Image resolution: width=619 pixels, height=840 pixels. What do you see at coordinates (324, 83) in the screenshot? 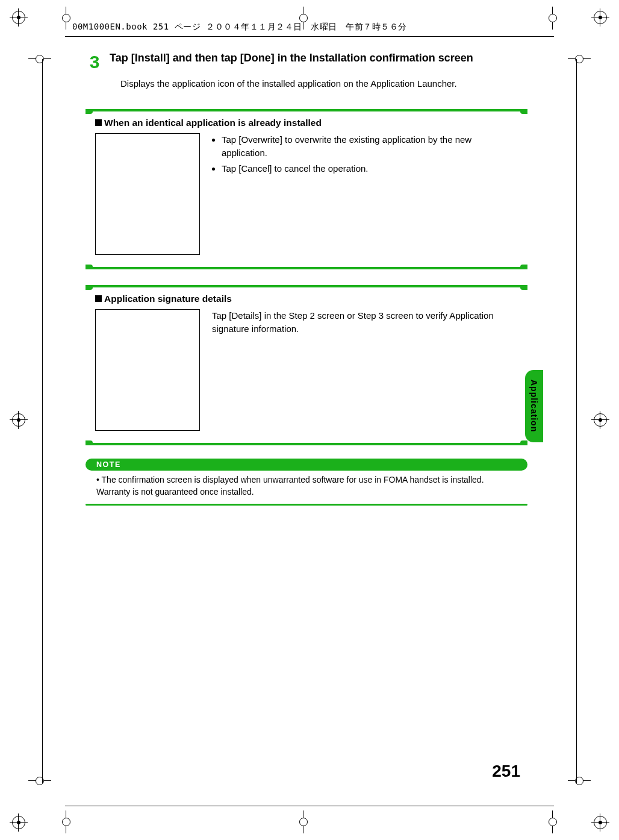
I see `step-description: Displays the application icon of the ins…` at bounding box center [324, 83].